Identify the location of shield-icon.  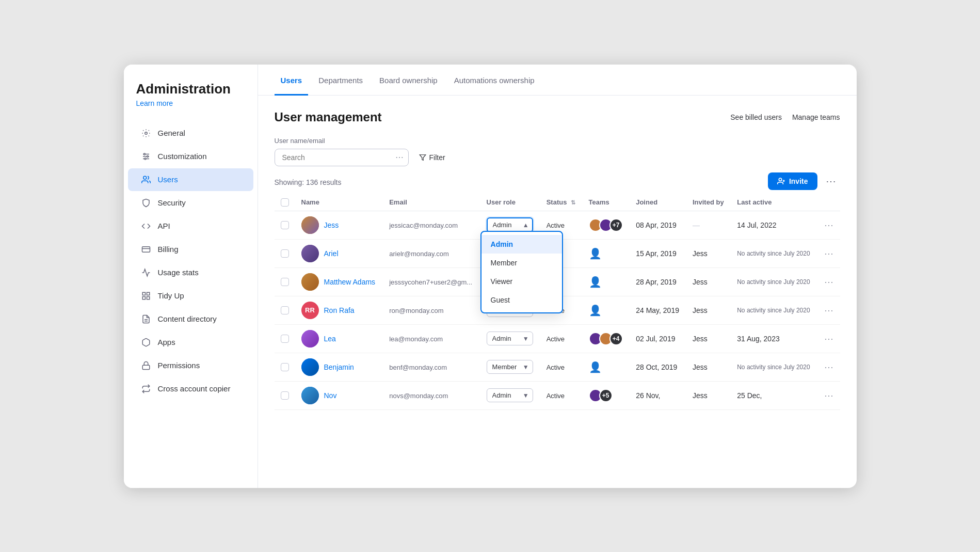
(146, 203).